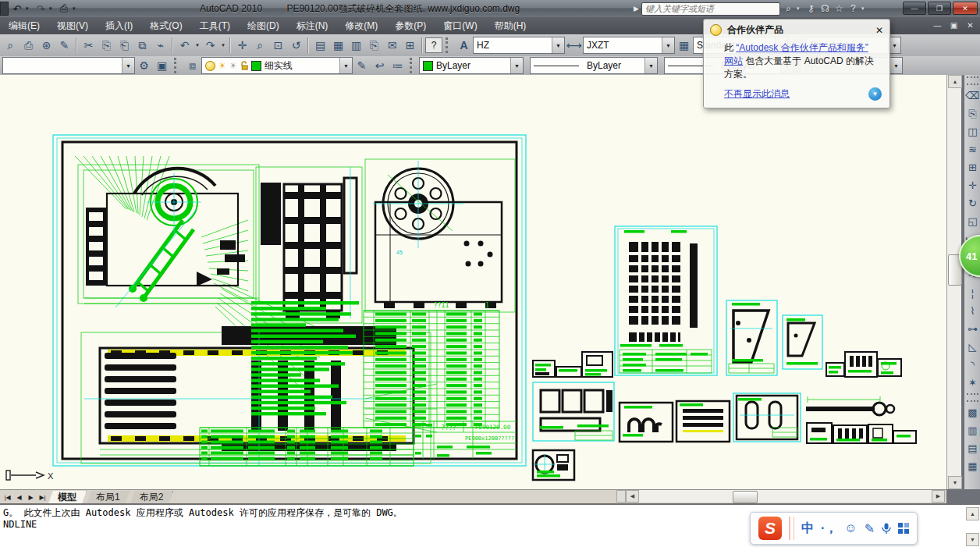 The width and height of the screenshot is (980, 547). I want to click on ime-punctuation-icon: ·，, so click(829, 529).